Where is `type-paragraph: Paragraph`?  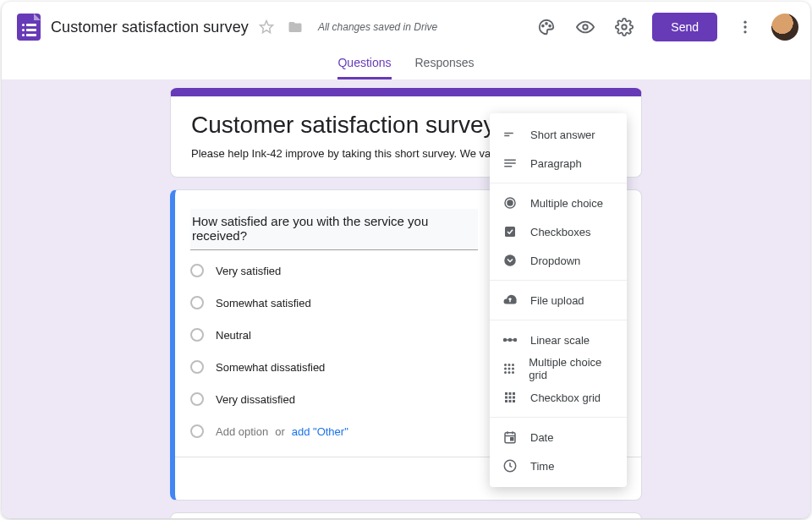
type-paragraph: Paragraph is located at coordinates (558, 163).